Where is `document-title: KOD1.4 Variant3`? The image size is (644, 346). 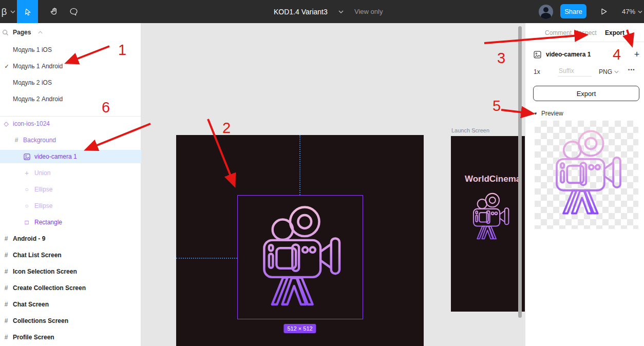
document-title: KOD1.4 Variant3 is located at coordinates (301, 11).